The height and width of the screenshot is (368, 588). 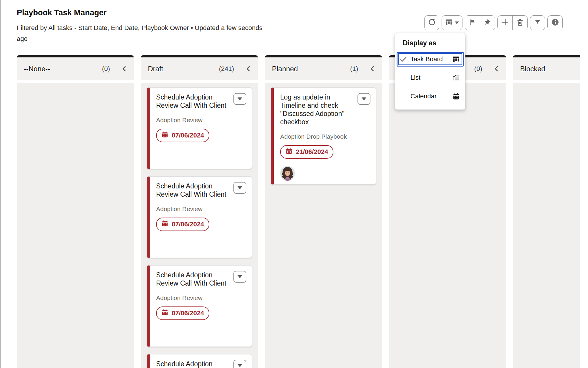 I want to click on plus-icon, so click(x=505, y=23).